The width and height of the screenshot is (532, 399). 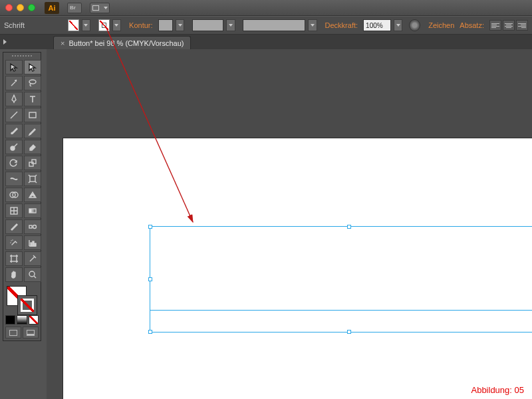 I want to click on color-mode-solid, so click(x=11, y=320).